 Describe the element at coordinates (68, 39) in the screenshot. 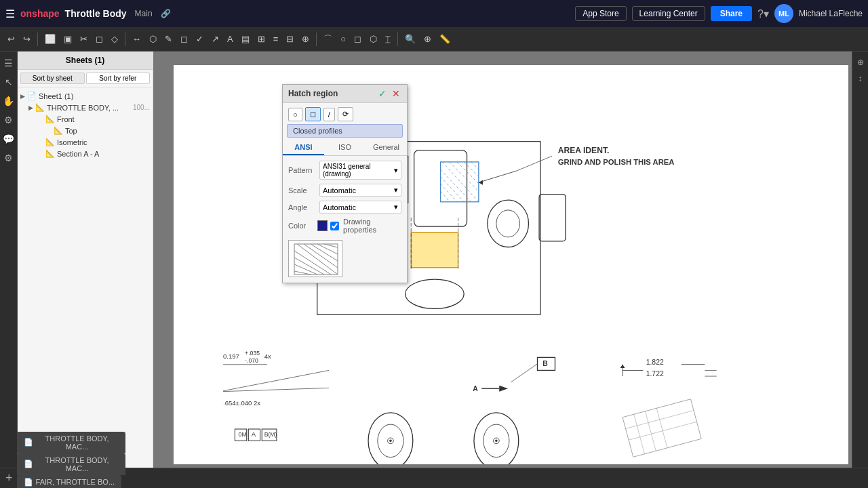

I see `section-button: ▣` at that location.